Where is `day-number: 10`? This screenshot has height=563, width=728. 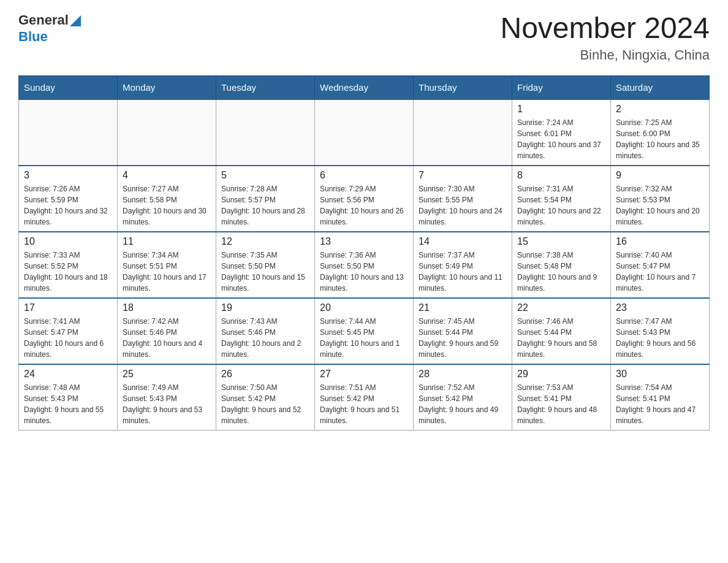 day-number: 10 is located at coordinates (68, 242).